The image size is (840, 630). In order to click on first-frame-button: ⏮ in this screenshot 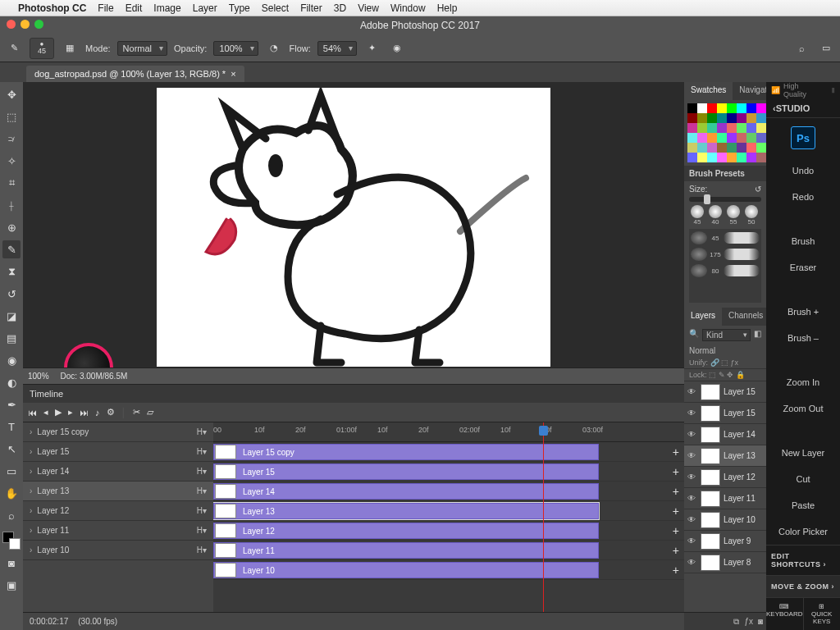, I will do `click(33, 413)`.